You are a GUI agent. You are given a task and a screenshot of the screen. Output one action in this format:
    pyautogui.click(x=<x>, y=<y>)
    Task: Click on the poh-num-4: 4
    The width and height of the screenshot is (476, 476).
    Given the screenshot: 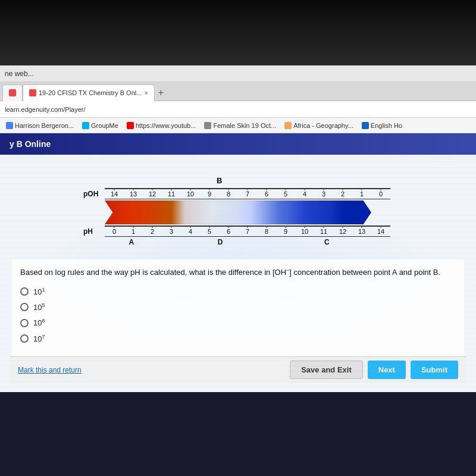 What is the action you would take?
    pyautogui.click(x=305, y=194)
    